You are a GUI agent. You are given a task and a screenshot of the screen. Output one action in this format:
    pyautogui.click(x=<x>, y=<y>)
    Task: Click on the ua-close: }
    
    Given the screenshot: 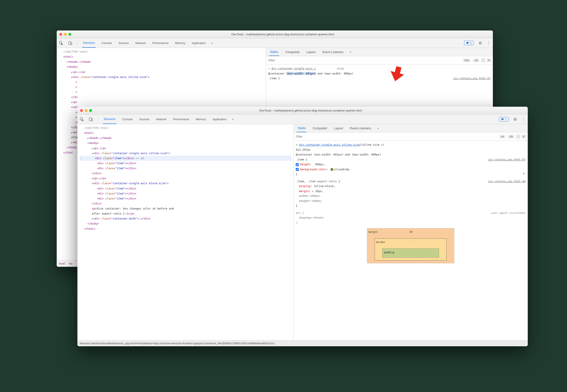 What is the action you would take?
    pyautogui.click(x=411, y=223)
    